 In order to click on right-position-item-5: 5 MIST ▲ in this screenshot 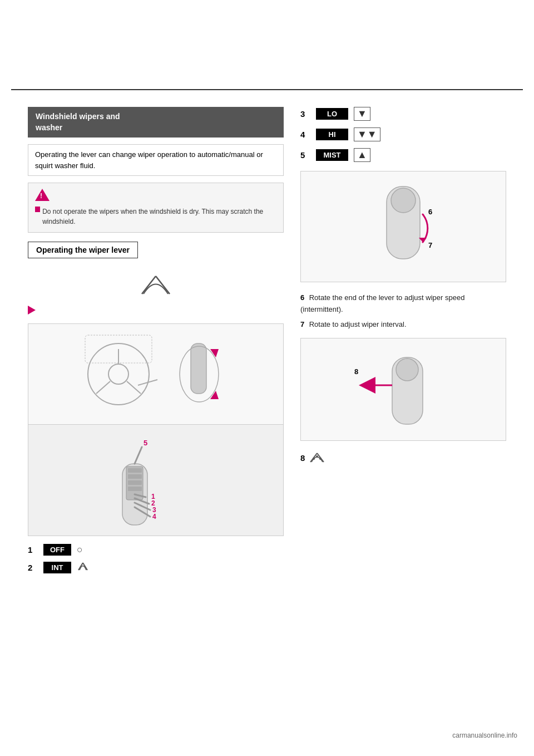, I will do `click(403, 155)`.